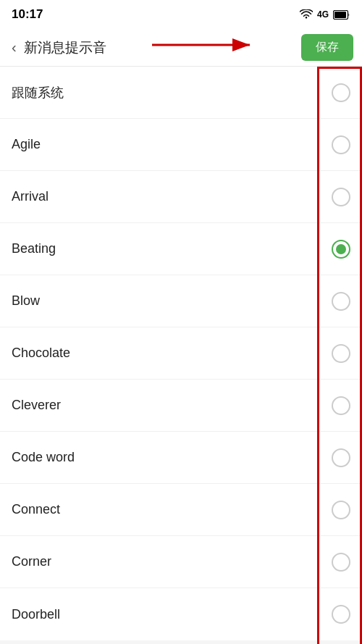  What do you see at coordinates (28, 14) in the screenshot?
I see `status-time: 10:17` at bounding box center [28, 14].